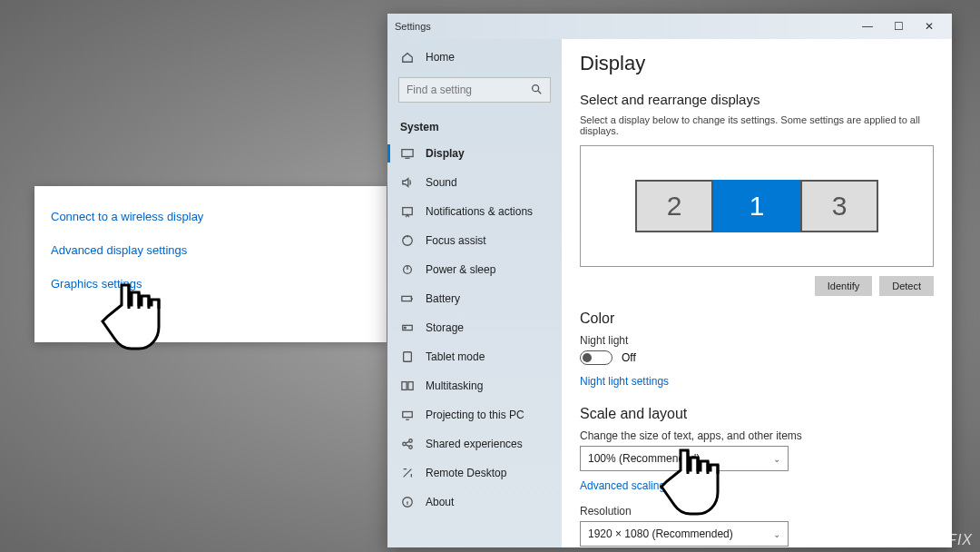 The height and width of the screenshot is (552, 980). What do you see at coordinates (407, 182) in the screenshot?
I see `sound-icon` at bounding box center [407, 182].